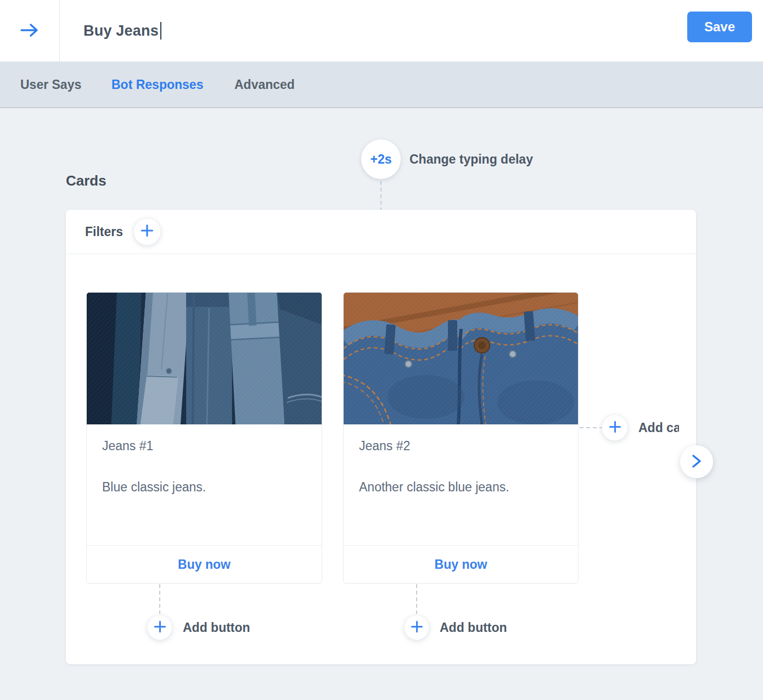 The height and width of the screenshot is (700, 763). What do you see at coordinates (471, 159) in the screenshot?
I see `typing-delay-label: Change typing delay` at bounding box center [471, 159].